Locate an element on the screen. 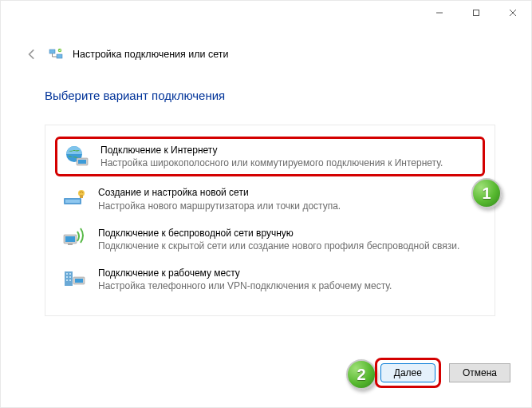  titlebar is located at coordinates (266, 13).